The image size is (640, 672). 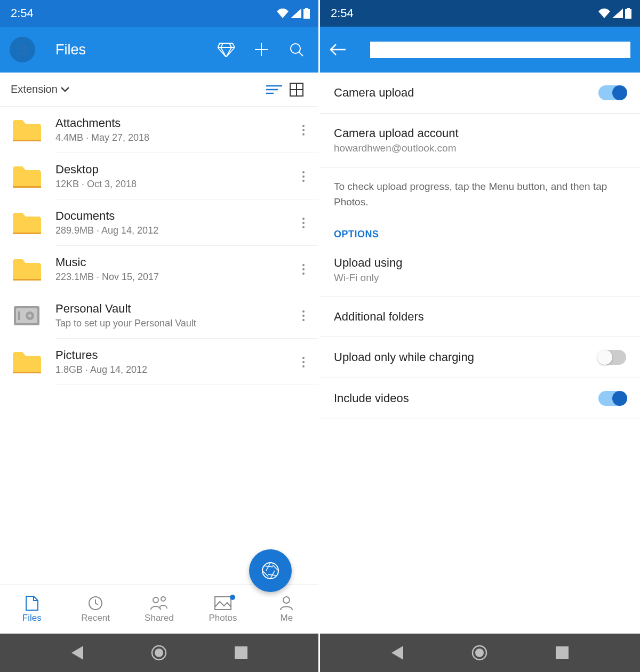 I want to click on search-button, so click(x=297, y=50).